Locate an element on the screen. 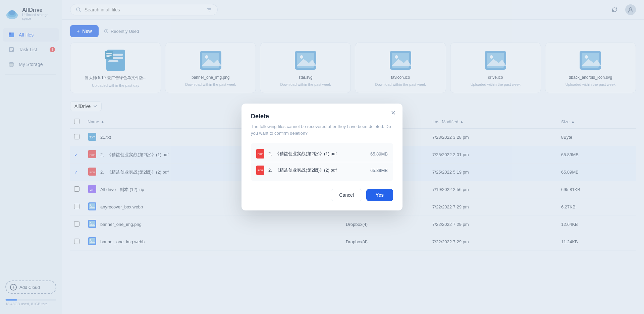  modal-file-name-1: 2、《精益创业实战(第2版)》(2).pdf is located at coordinates (317, 170).